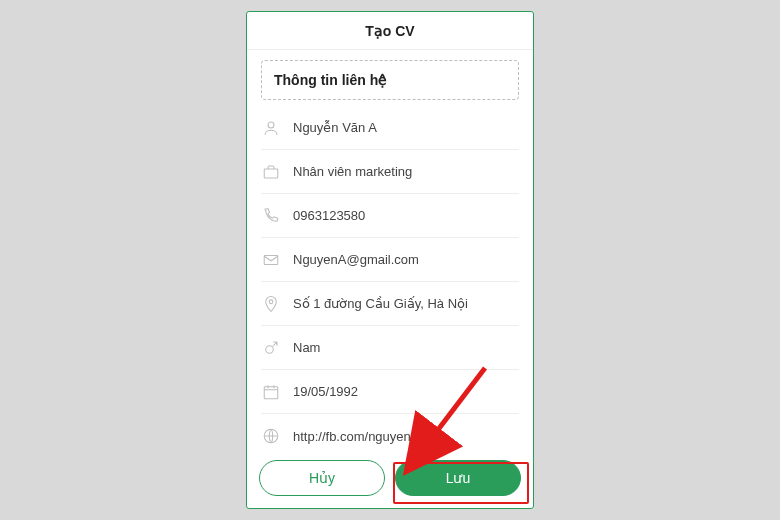  I want to click on briefcase-icon, so click(271, 172).